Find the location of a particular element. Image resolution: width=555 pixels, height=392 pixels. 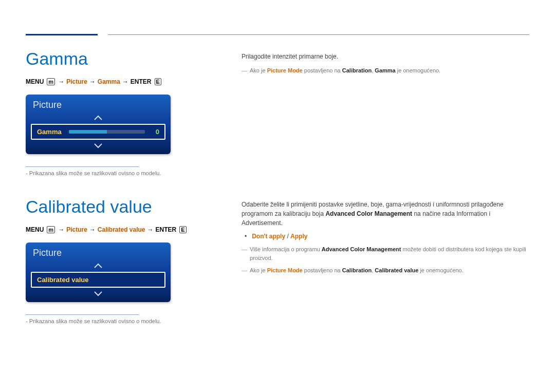

osd-item-calibrated: Calibrated value is located at coordinates (98, 279).